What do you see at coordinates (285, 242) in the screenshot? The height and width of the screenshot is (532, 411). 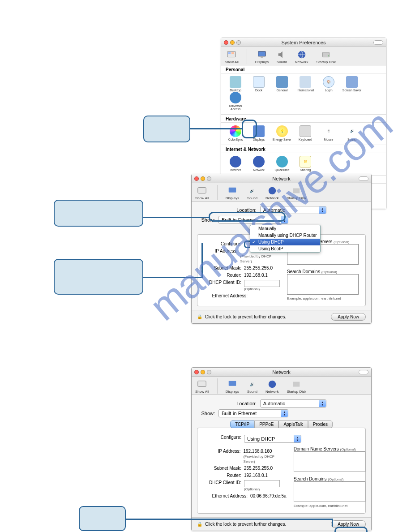 I see `menu-opt-using-dhcp: Using DHCP` at bounding box center [285, 242].